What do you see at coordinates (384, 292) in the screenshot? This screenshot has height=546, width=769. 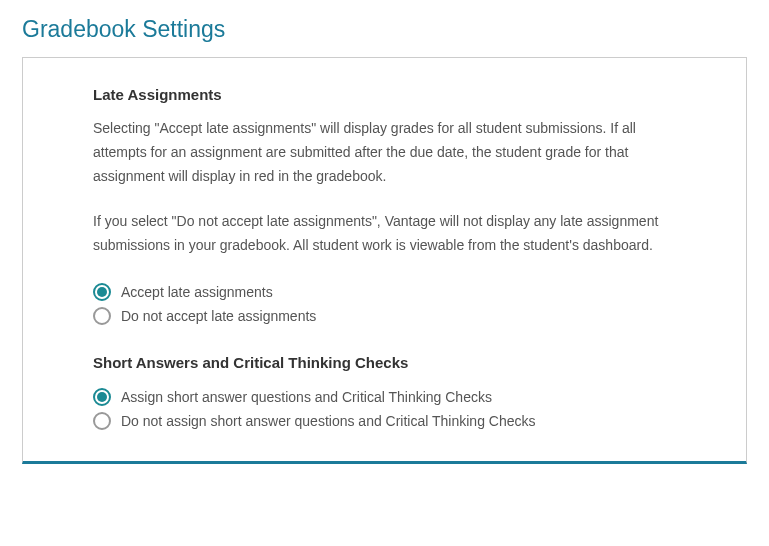 I see `radio-accept-late: Accept late assignments` at bounding box center [384, 292].